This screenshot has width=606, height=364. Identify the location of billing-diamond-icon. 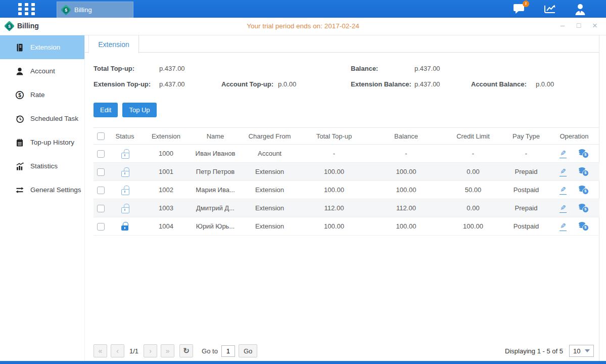
(66, 10).